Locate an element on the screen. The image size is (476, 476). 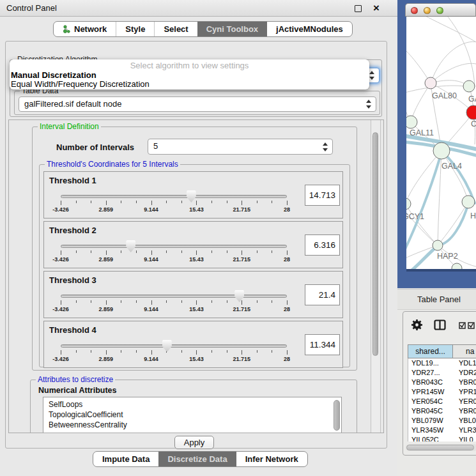
table-cell: YIL0 is located at coordinates (465, 438).